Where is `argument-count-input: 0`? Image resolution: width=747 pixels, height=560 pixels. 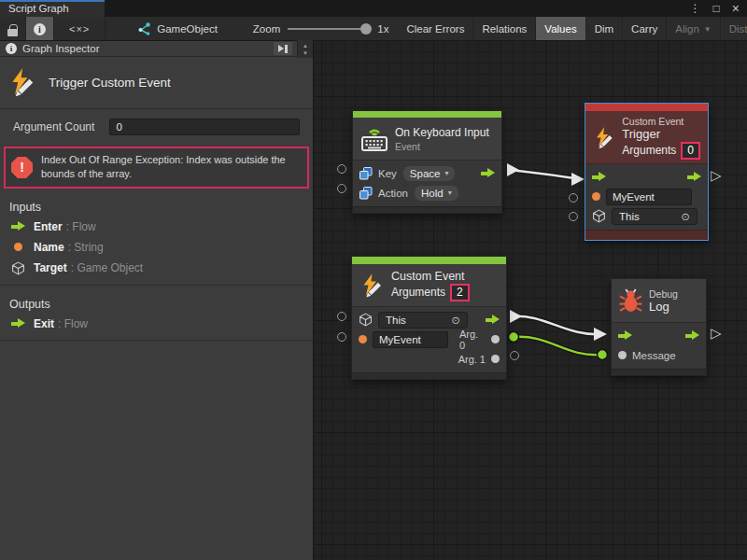 argument-count-input: 0 is located at coordinates (204, 127).